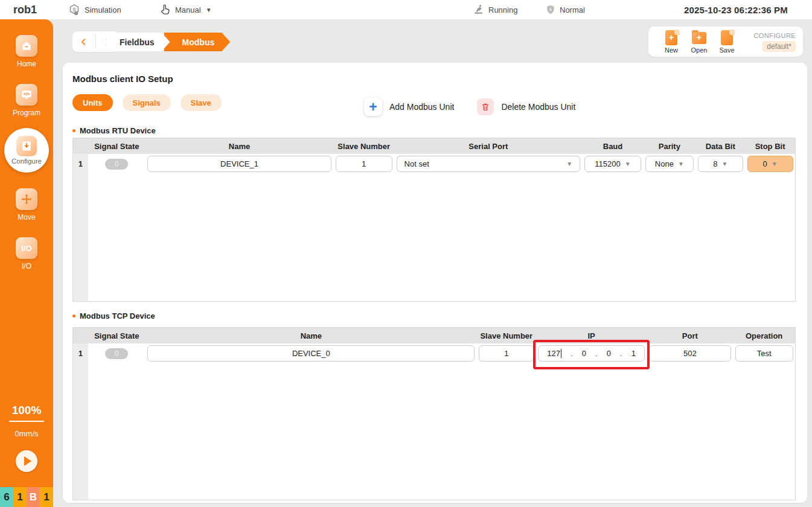  Describe the element at coordinates (485, 107) in the screenshot. I see `trash-icon` at that location.